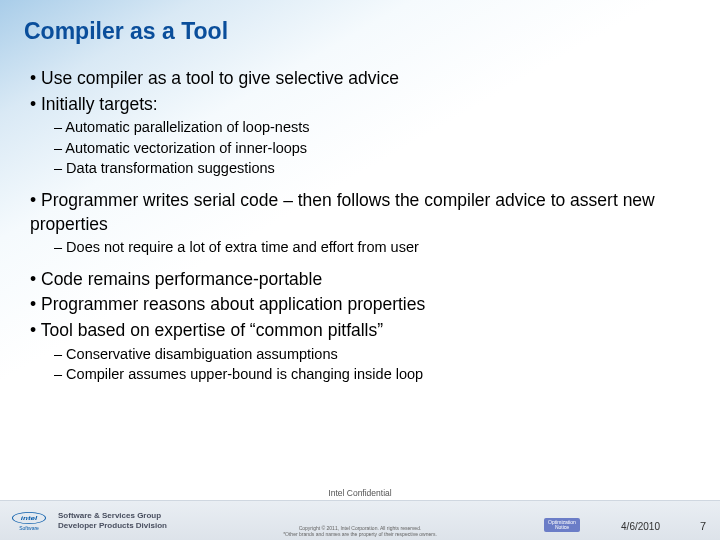 The width and height of the screenshot is (720, 540). What do you see at coordinates (360, 32) in the screenshot?
I see `slide-title: Compiler as a Tool` at bounding box center [360, 32].